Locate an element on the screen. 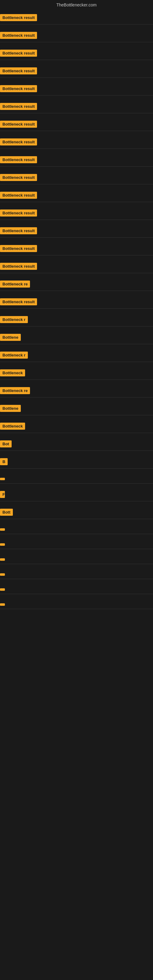 The image size is (153, 980). bottleneck-result-badge: Bott is located at coordinates (6, 512).